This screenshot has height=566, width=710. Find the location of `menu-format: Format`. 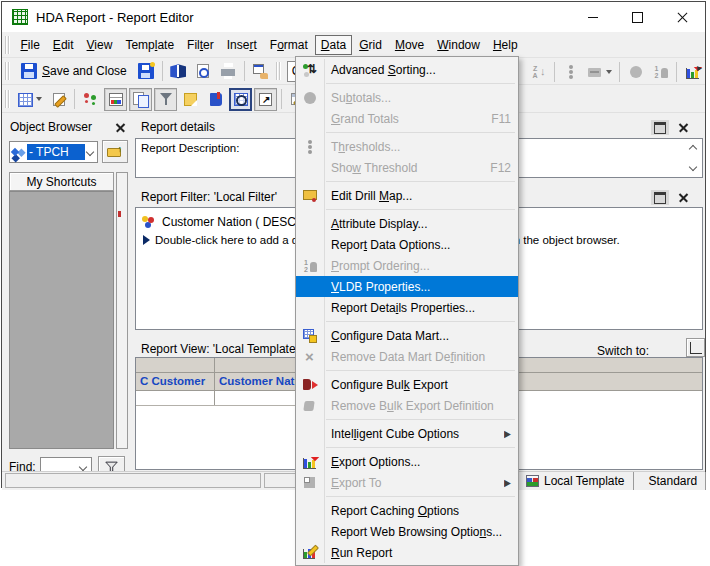

menu-format: Format is located at coordinates (289, 45).